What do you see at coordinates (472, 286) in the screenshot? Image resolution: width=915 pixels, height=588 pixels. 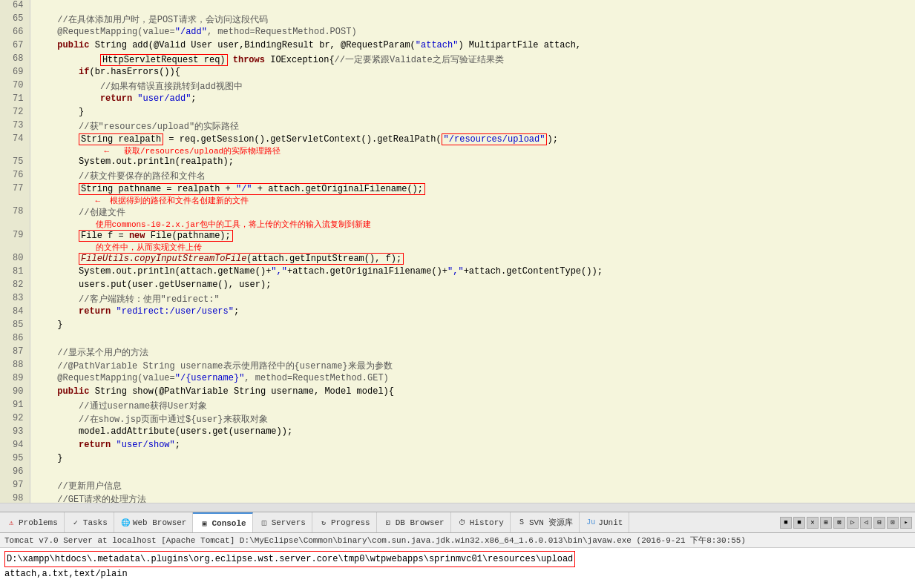 I see `line-code: users.put(user.getUsername(), user);` at bounding box center [472, 286].